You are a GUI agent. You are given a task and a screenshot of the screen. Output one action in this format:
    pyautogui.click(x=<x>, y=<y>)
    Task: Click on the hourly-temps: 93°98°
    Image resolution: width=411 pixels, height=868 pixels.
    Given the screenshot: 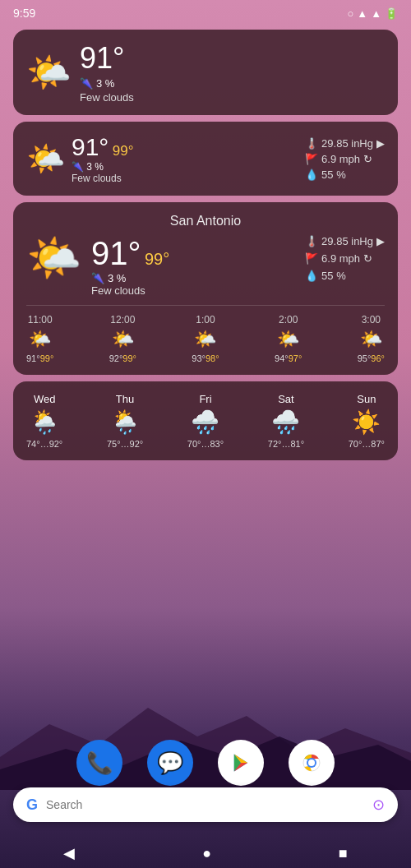 What is the action you would take?
    pyautogui.click(x=206, y=358)
    